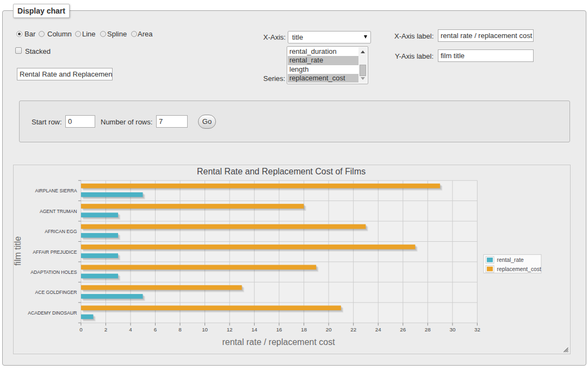 Image resolution: width=588 pixels, height=370 pixels. Describe the element at coordinates (205, 329) in the screenshot. I see `svg-text: 10` at that location.